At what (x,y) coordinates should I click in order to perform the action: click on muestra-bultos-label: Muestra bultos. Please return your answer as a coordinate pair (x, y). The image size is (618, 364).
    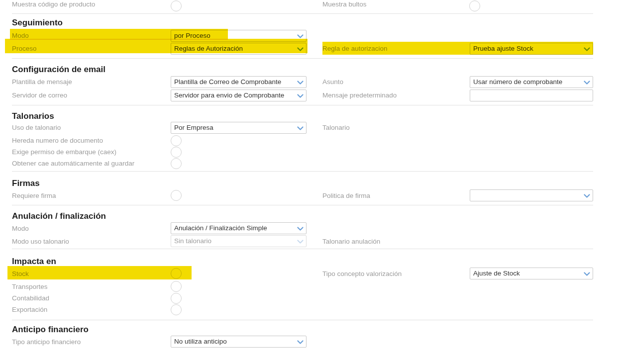
    Looking at the image, I should click on (344, 4).